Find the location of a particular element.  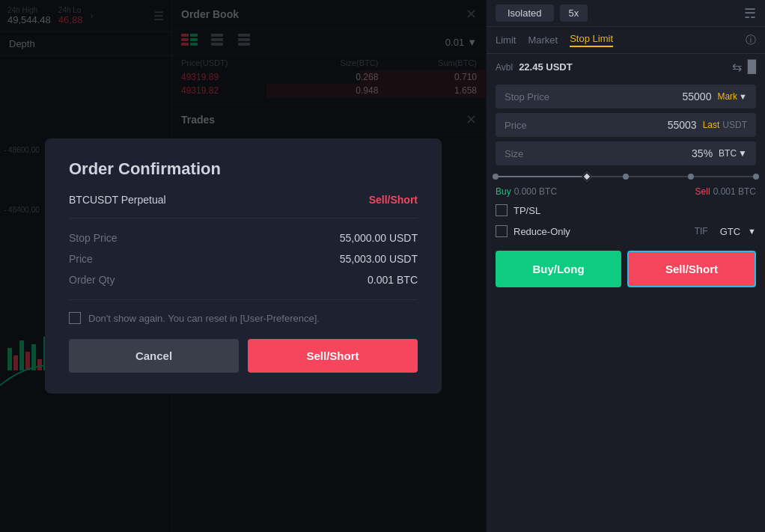

leverage-button: 5x is located at coordinates (574, 13).